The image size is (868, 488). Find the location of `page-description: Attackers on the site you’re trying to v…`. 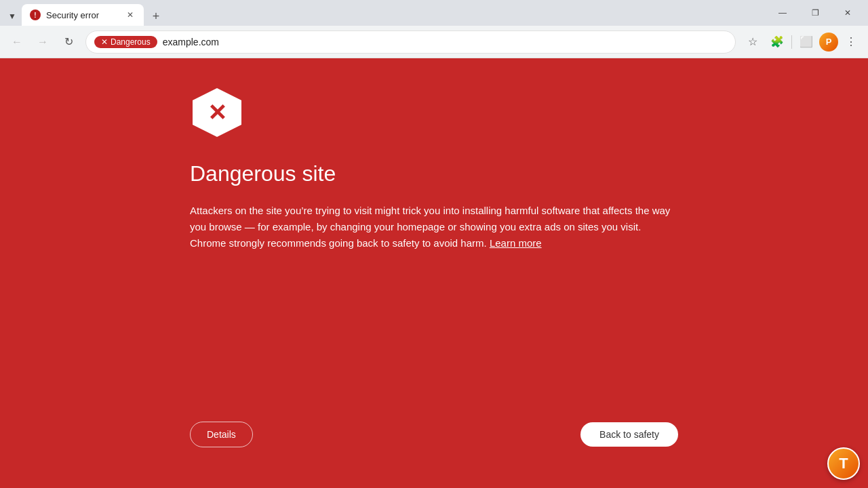

page-description: Attackers on the site you’re trying to v… is located at coordinates (434, 227).